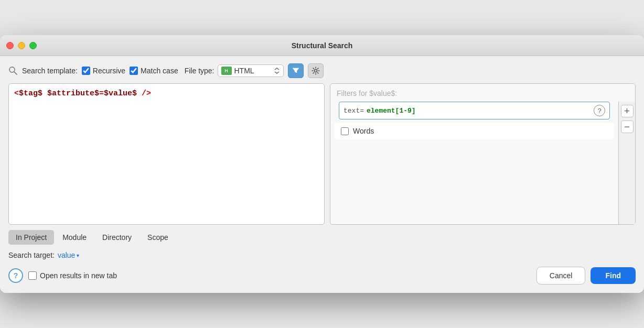 The height and width of the screenshot is (328, 644). I want to click on recursive-checkbox-group: Recursive, so click(104, 71).